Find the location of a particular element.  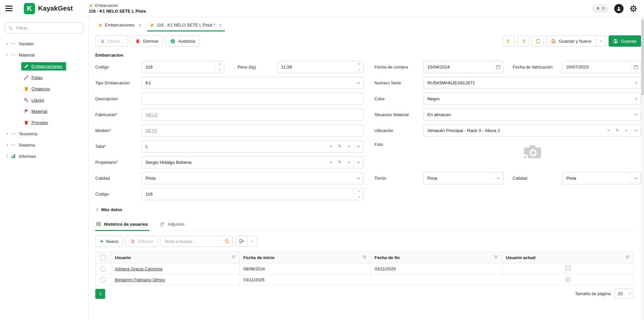

audit-button: Auditoria is located at coordinates (183, 41).